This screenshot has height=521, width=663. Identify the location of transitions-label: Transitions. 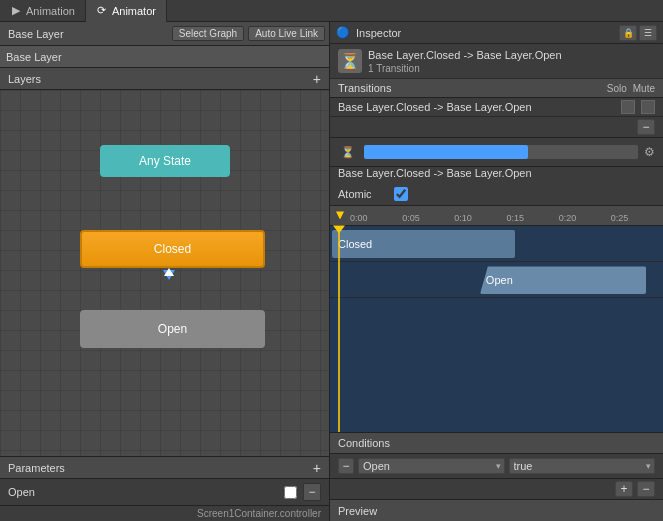
(472, 88).